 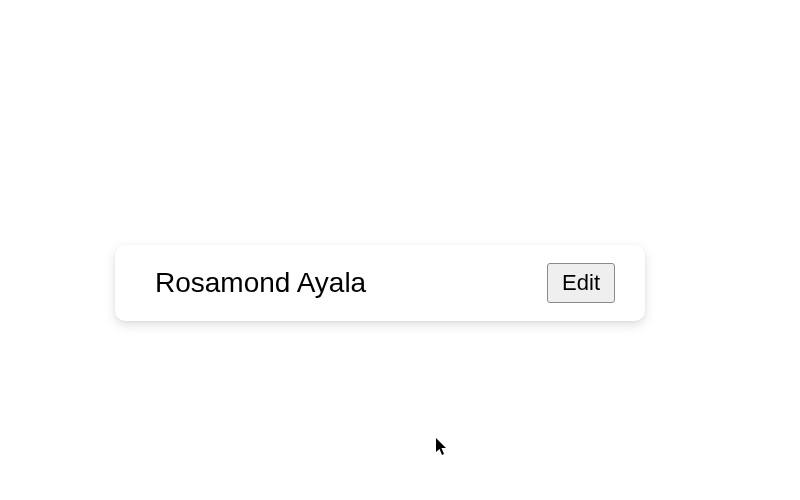 What do you see at coordinates (380, 283) in the screenshot?
I see `name-card: Rosamond Ayala Edit` at bounding box center [380, 283].